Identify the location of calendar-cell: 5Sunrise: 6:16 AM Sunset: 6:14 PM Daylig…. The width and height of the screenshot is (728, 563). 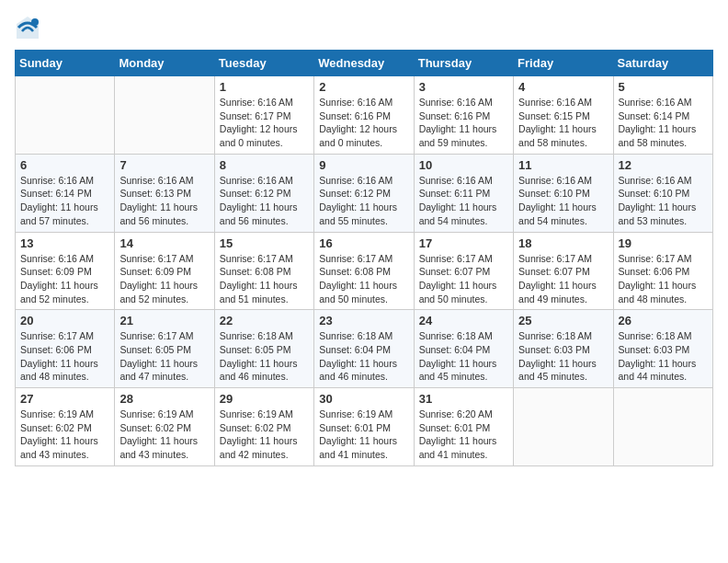
(663, 116).